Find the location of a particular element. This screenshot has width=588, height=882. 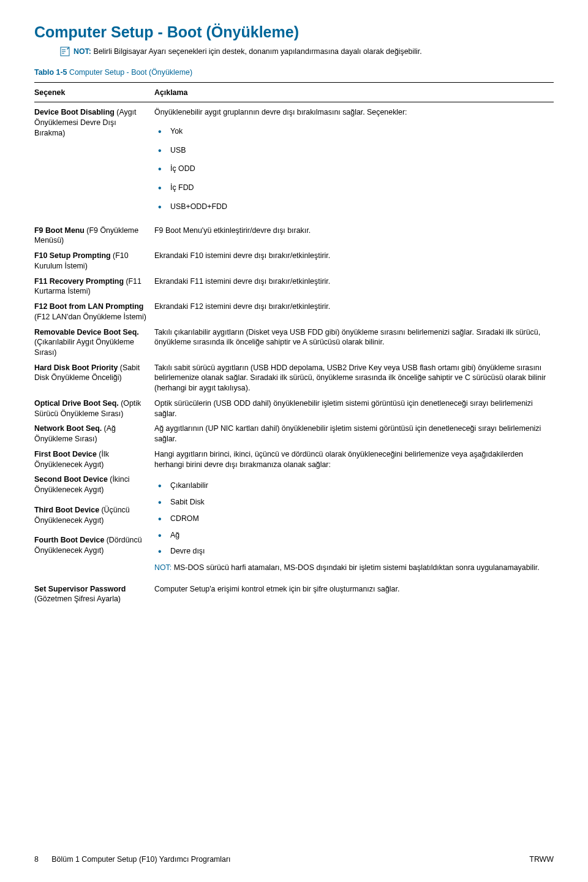

table-caption: Tablo 1-5 Computer Setup - Boot (Önyükle… is located at coordinates (294, 72).